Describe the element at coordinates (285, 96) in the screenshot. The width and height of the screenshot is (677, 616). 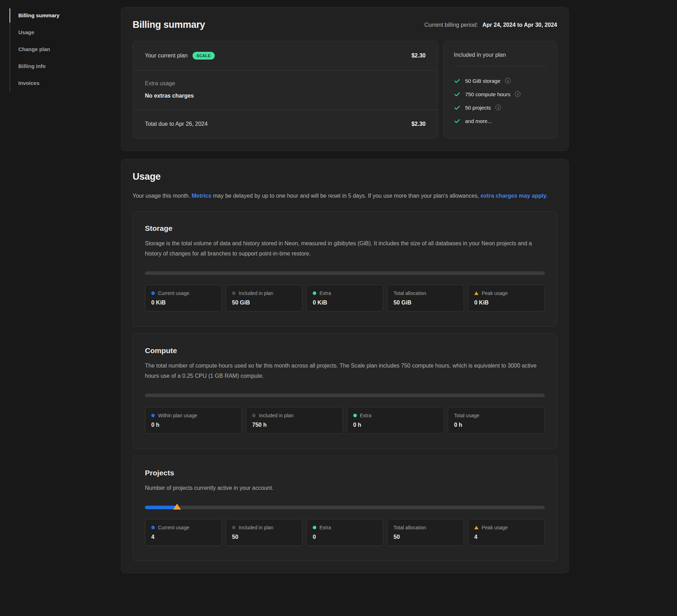
I see `extra-usage-value: No extras charges` at that location.